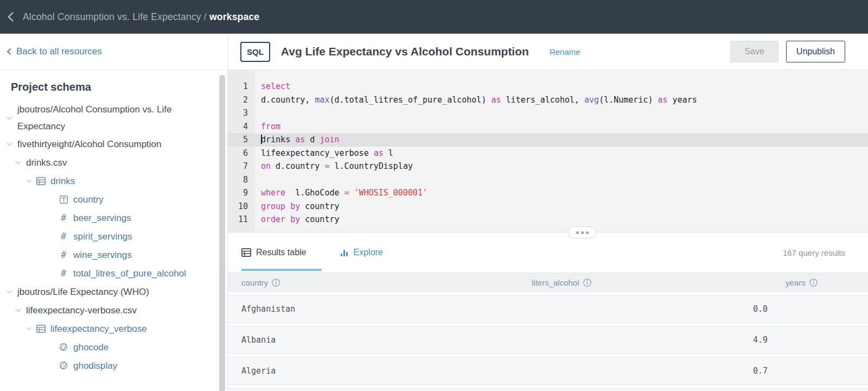  I want to click on chevron-left-icon, so click(9, 52).